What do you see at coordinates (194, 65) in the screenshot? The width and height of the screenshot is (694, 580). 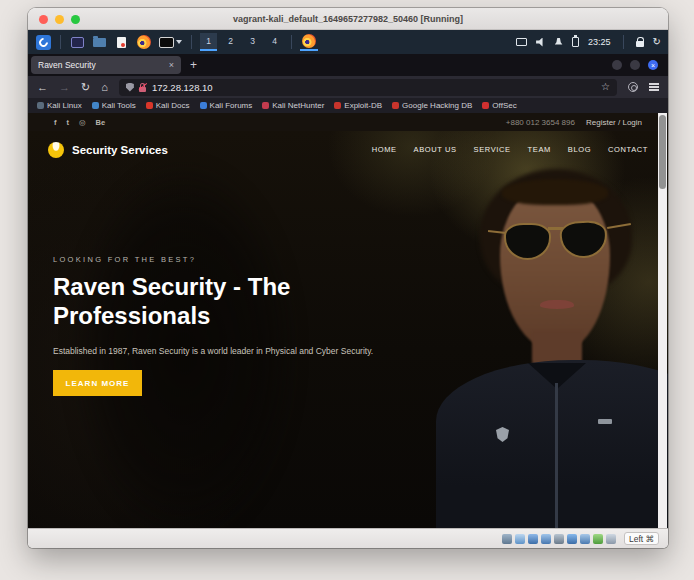 I see `new-tab-button: +` at bounding box center [194, 65].